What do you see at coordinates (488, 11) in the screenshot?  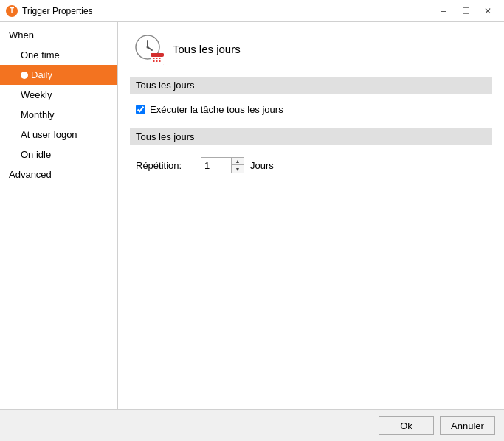 I see `close-button: ✕` at bounding box center [488, 11].